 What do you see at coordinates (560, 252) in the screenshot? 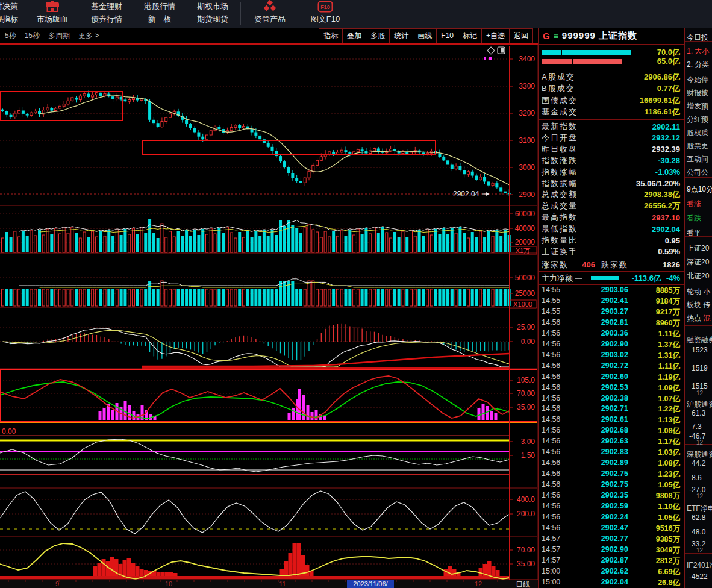
I see `stat-label: 上证换手` at bounding box center [560, 252].